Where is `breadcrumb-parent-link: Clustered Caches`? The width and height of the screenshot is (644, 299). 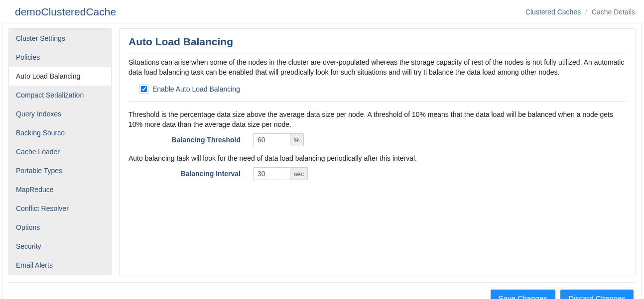 breadcrumb-parent-link: Clustered Caches is located at coordinates (553, 12).